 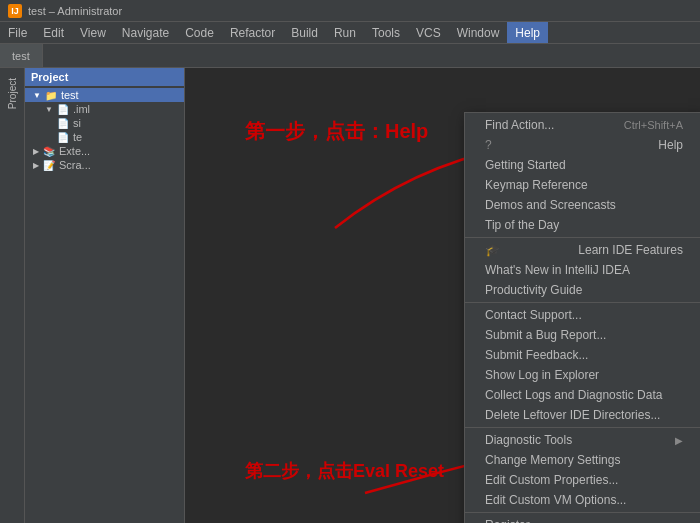 What do you see at coordinates (582, 225) in the screenshot?
I see `menu-tip-of-day: Tip of the Day` at bounding box center [582, 225].